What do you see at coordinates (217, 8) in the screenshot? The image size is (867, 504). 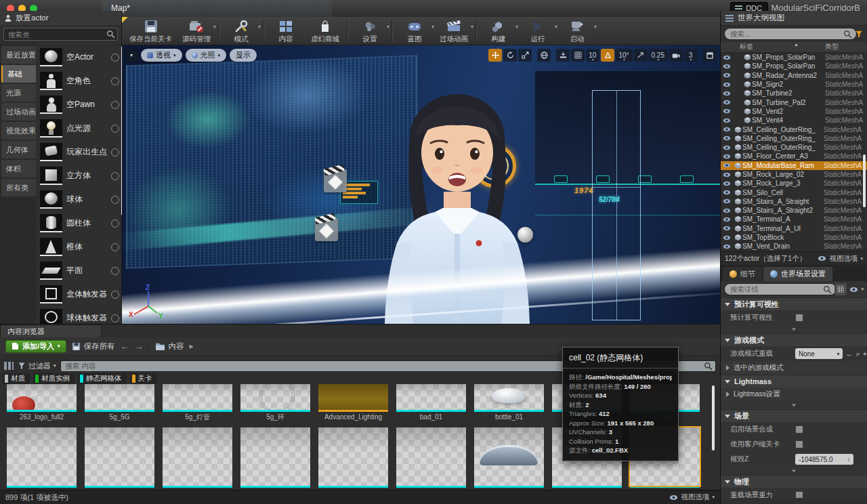 I see `level-tab: Map*` at bounding box center [217, 8].